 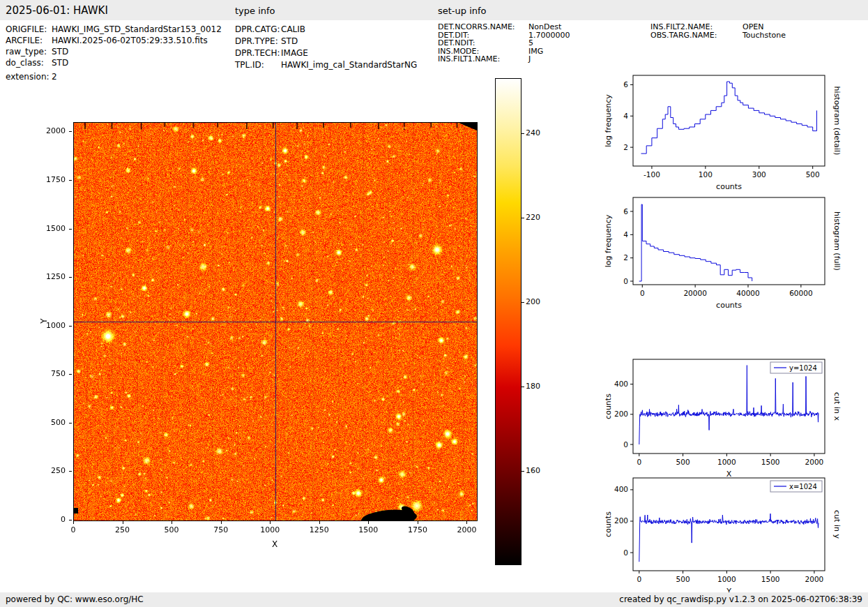 I want to click on info-value: 2, so click(x=54, y=77).